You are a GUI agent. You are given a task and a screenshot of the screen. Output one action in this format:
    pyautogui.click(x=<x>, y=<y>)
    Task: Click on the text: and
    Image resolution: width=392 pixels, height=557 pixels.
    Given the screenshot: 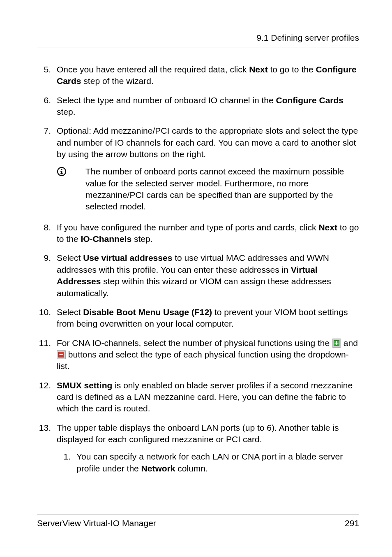 What is the action you would take?
    pyautogui.click(x=349, y=343)
    